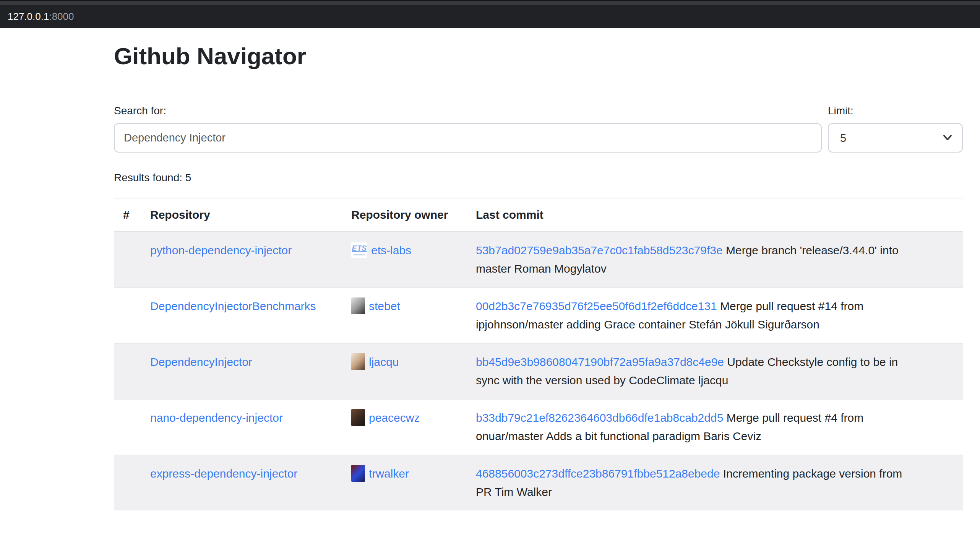 The height and width of the screenshot is (533, 980). Describe the element at coordinates (391, 250) in the screenshot. I see `owner-link: ets-labs` at that location.